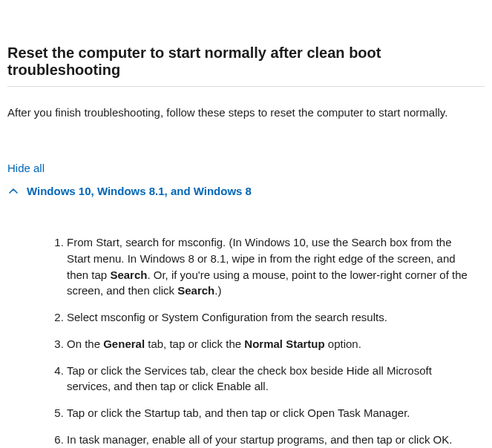 This screenshot has height=448, width=492. I want to click on step-4: Tap or click the Services tab, clear the…, so click(276, 379).